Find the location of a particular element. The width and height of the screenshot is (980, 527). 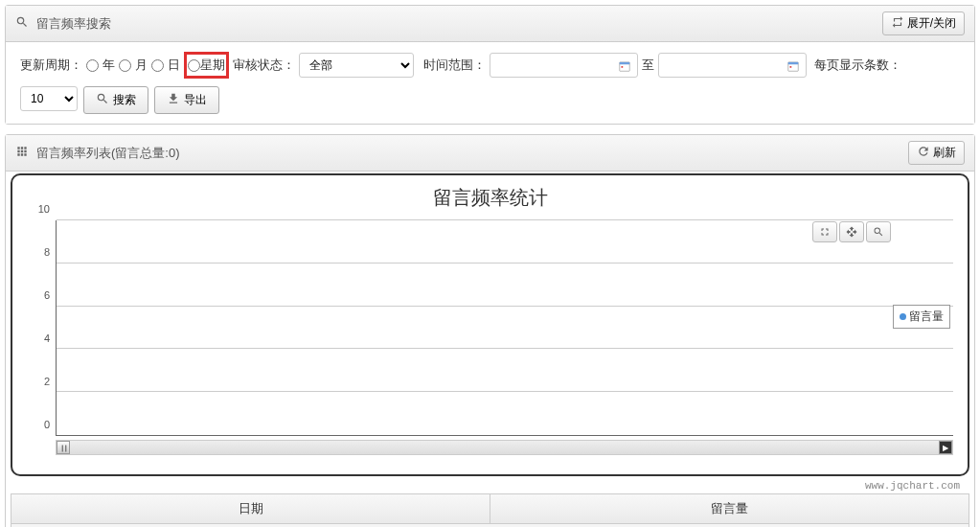

radio-month-label: 月 is located at coordinates (142, 65).